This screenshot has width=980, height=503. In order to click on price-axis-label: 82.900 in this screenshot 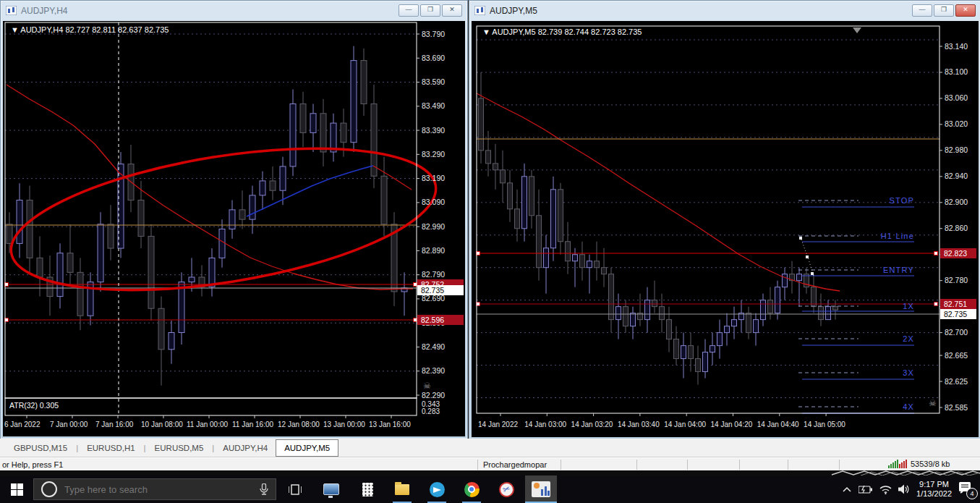, I will do `click(956, 202)`.